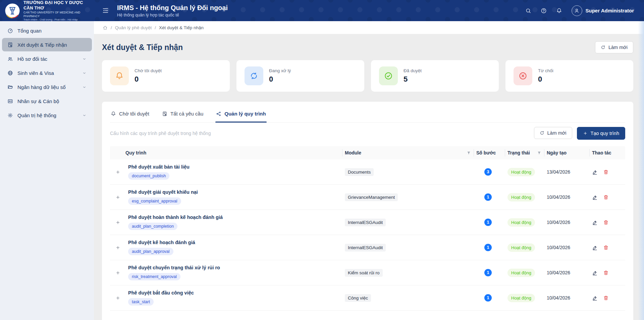 The width and height of the screenshot is (644, 320). What do you see at coordinates (544, 11) in the screenshot?
I see `help-icon` at bounding box center [544, 11].